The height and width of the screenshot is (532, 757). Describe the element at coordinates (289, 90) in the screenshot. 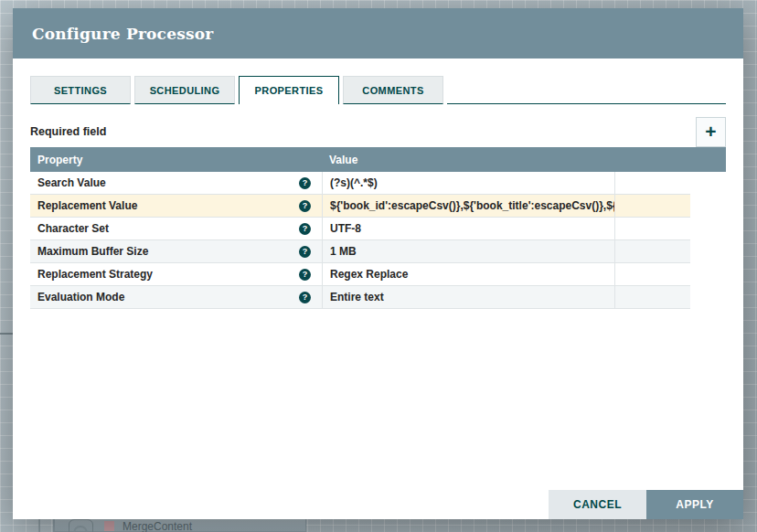

I see `tab-properties: PROPERTIES` at that location.